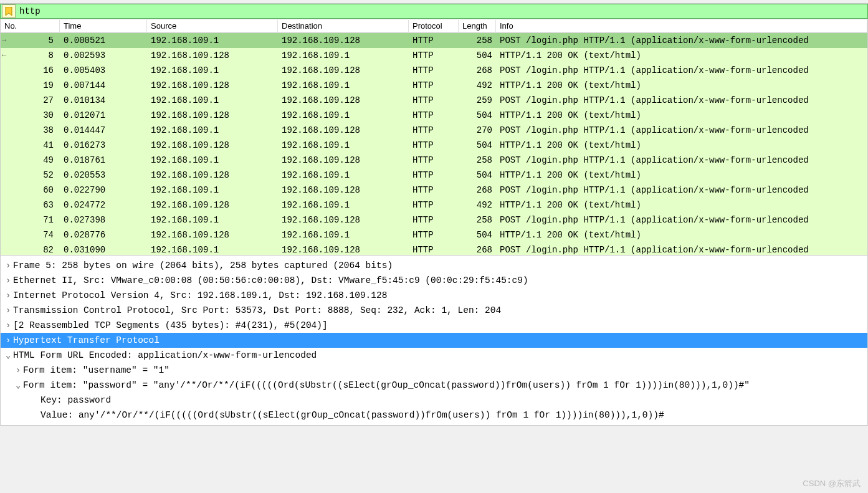 This screenshot has height=493, width=868. I want to click on packet-row: →50.000521192.168.109.1192.168.109.128HT…, so click(434, 41).